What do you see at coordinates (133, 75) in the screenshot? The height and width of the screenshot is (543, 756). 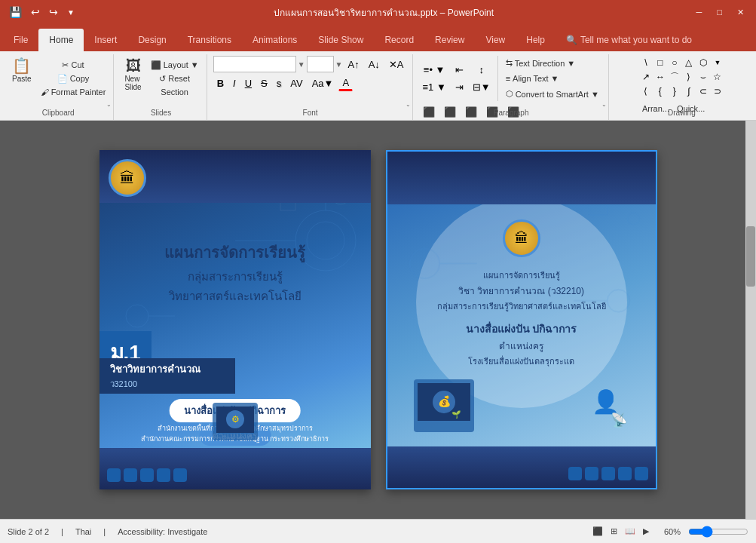 I see `new-slide-button: 🖼 NewSlide` at bounding box center [133, 75].